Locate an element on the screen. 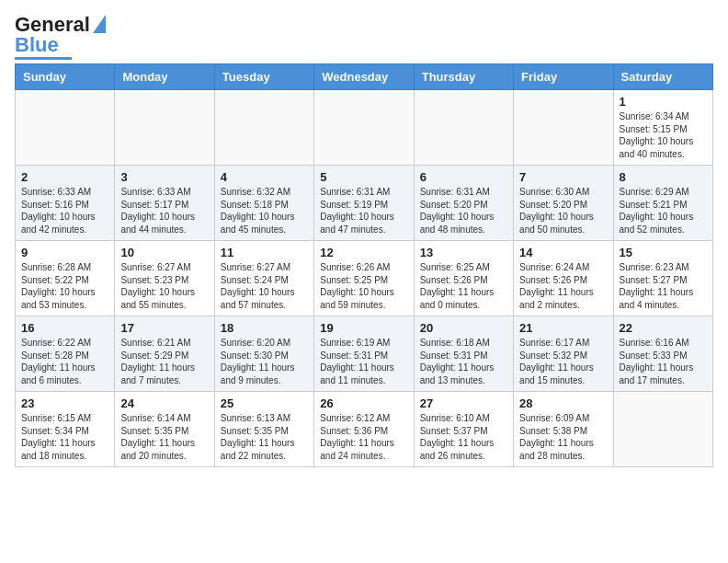  calendar-day-19: 19Sunrise: 6:19 AMSunset: 5:31 PMDayligh… is located at coordinates (364, 354).